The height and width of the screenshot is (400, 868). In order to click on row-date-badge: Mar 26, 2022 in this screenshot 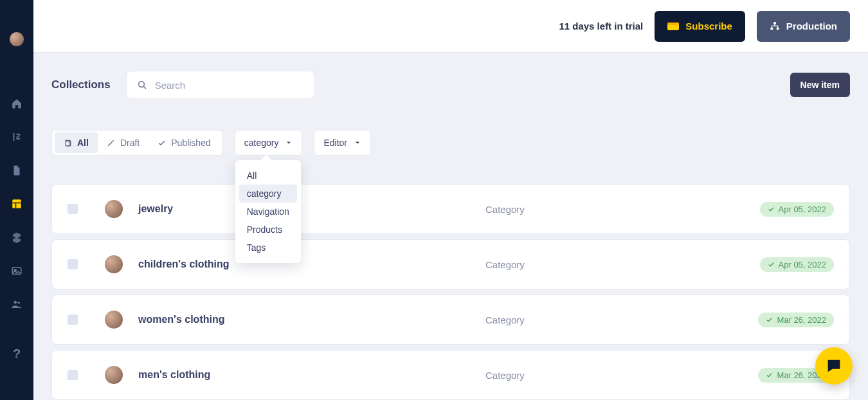, I will do `click(796, 320)`.